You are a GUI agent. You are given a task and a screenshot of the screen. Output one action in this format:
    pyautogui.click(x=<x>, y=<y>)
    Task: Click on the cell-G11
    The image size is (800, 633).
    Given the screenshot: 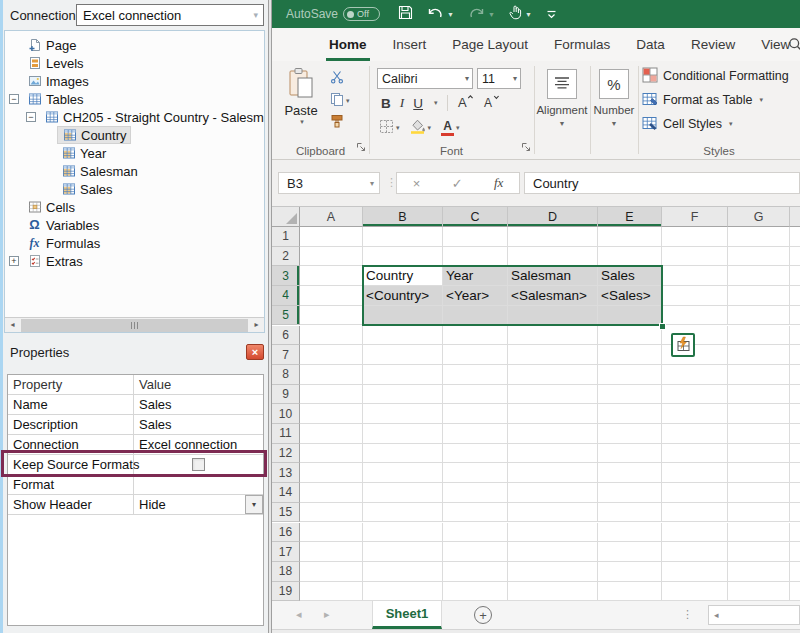 What is the action you would take?
    pyautogui.click(x=759, y=434)
    